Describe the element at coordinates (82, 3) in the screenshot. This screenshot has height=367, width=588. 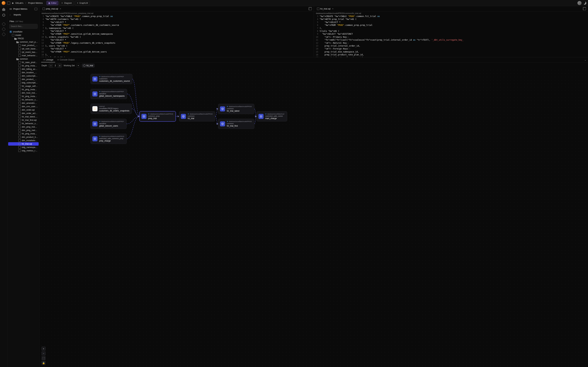
I see `mode-graphlm: ✦GraphLM` at that location.